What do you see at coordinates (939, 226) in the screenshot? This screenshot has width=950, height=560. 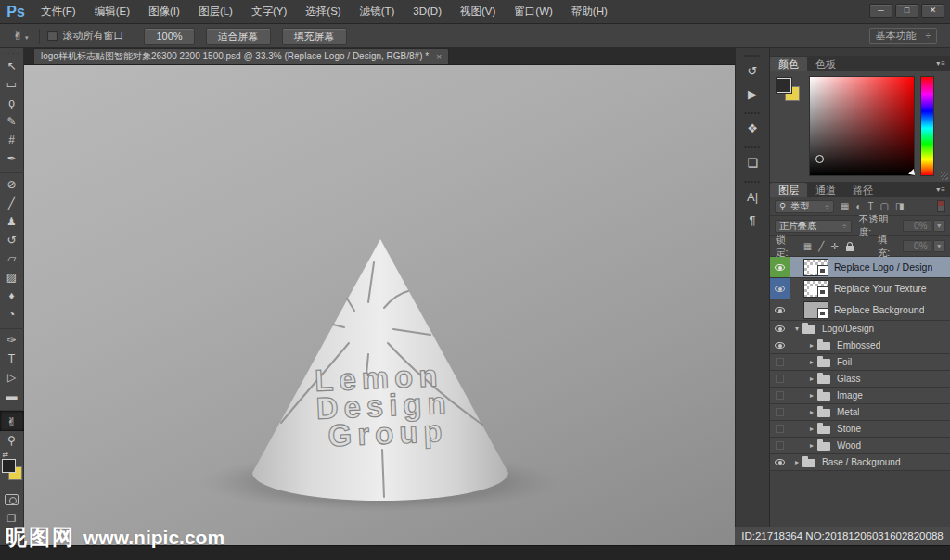 I see `opacity-dropdown-icon: ▼` at bounding box center [939, 226].